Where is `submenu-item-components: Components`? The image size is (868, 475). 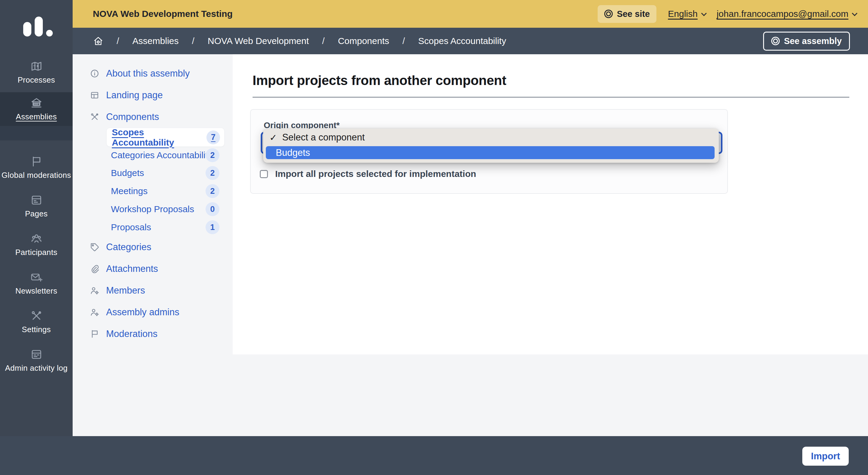
submenu-item-components: Components is located at coordinates (125, 117).